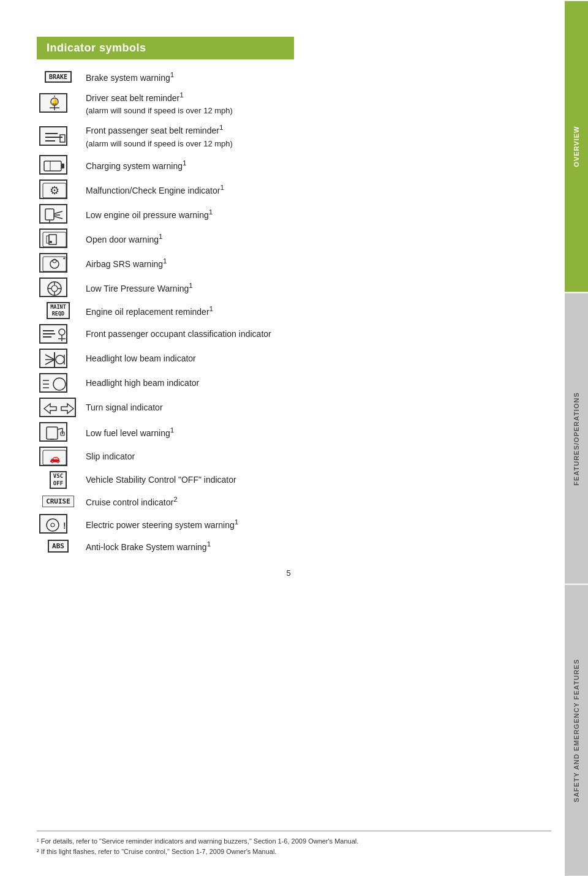 This screenshot has height=876, width=588. I want to click on icon-cell: ABS, so click(58, 546).